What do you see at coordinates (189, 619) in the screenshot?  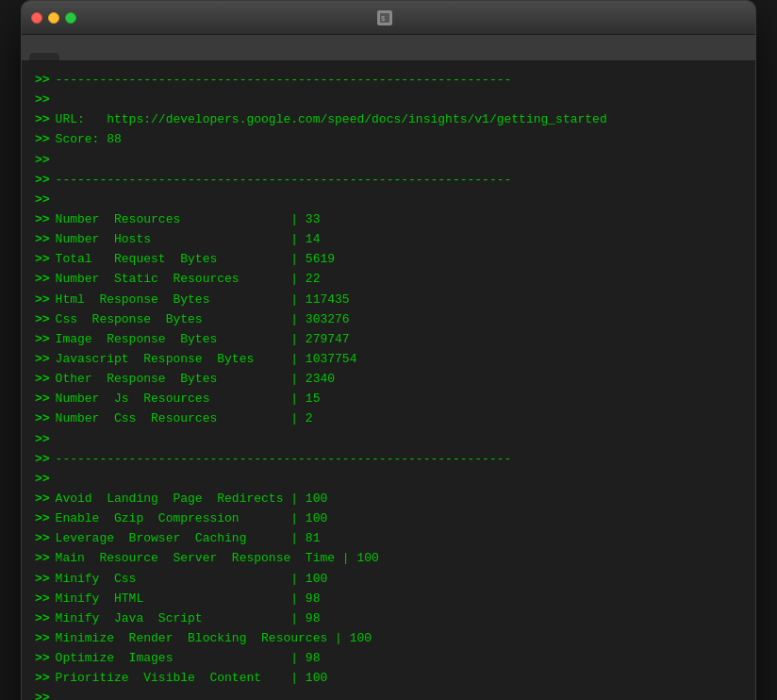 I see `line-content: Minify Java Script | 98` at bounding box center [189, 619].